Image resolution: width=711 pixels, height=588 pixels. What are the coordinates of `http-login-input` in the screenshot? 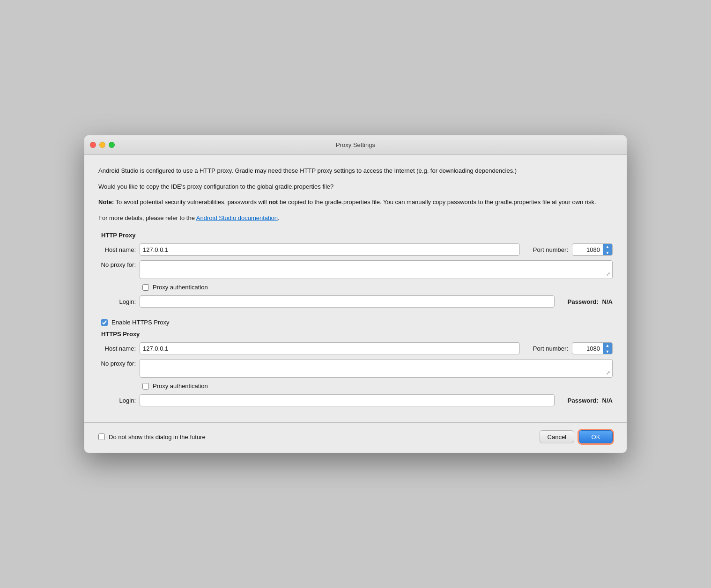 It's located at (347, 301).